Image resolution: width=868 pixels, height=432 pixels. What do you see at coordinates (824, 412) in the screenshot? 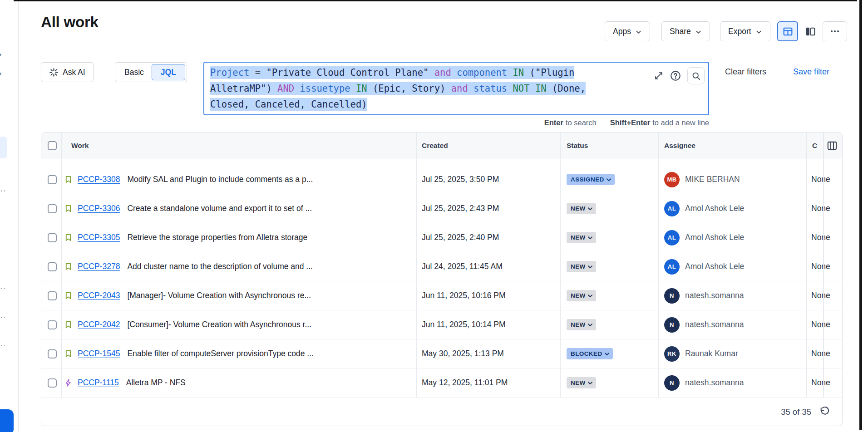
I see `refresh-button` at bounding box center [824, 412].